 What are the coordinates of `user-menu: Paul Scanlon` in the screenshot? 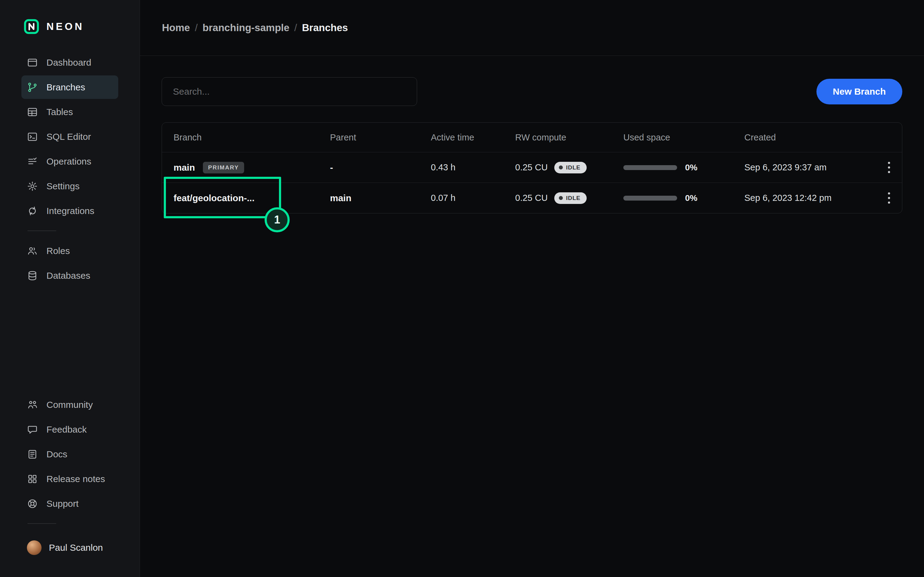 It's located at (70, 546).